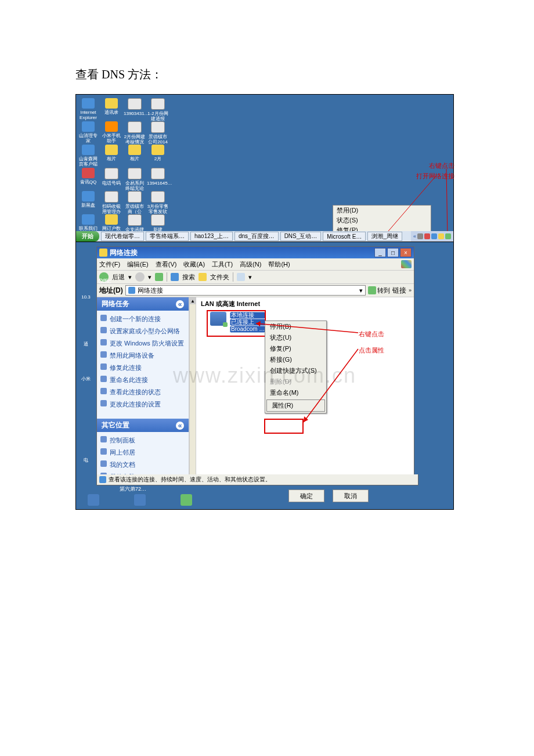 This screenshot has height=756, width=534. Describe the element at coordinates (103, 480) in the screenshot. I see `status-icon` at that location.